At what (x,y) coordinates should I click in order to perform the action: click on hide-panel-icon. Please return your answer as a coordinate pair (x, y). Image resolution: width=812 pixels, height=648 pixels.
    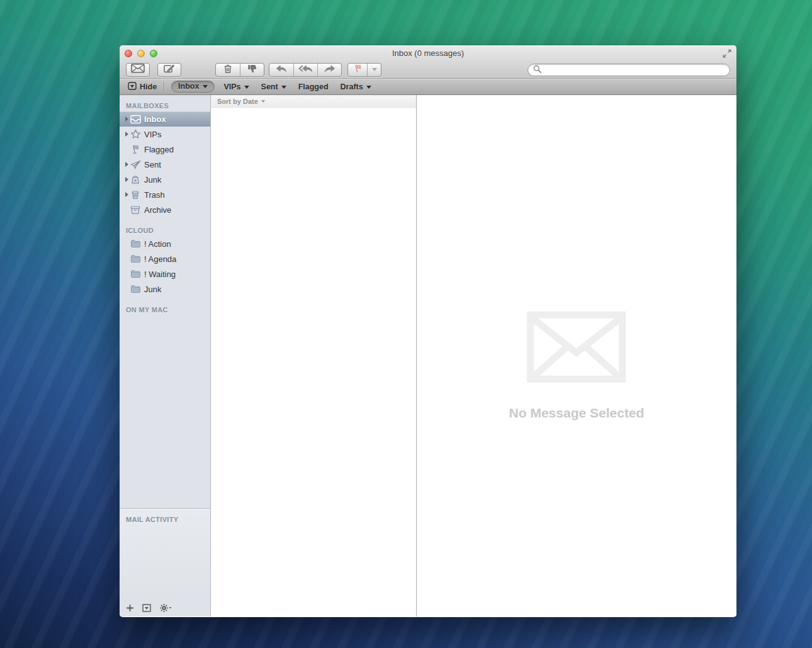
    Looking at the image, I should click on (132, 87).